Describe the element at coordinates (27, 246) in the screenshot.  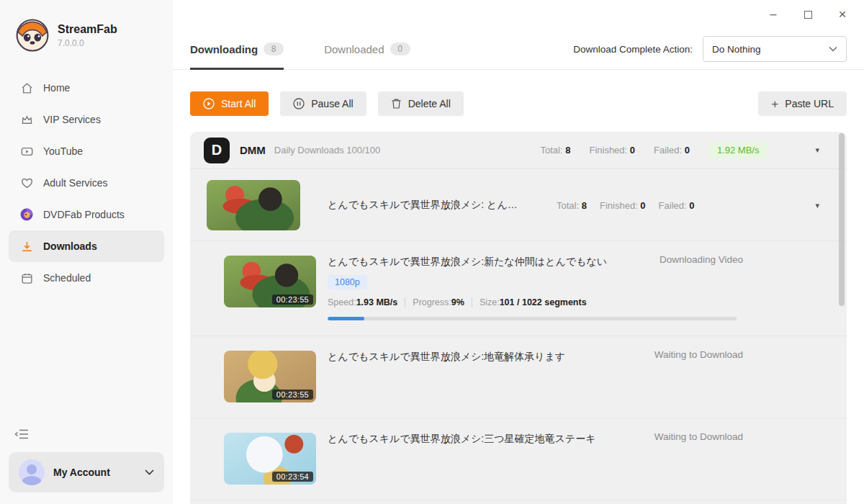
I see `download-icon` at that location.